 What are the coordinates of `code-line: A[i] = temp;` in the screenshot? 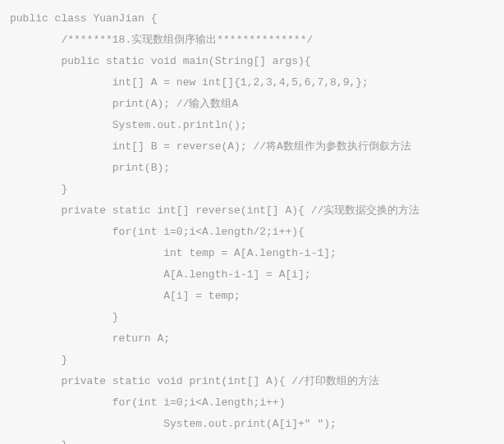 It's located at (252, 296).